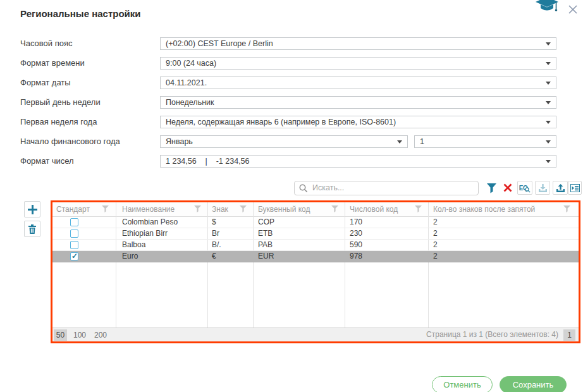 The width and height of the screenshot is (583, 392). Describe the element at coordinates (527, 190) in the screenshot. I see `magnifier-icon` at that location.